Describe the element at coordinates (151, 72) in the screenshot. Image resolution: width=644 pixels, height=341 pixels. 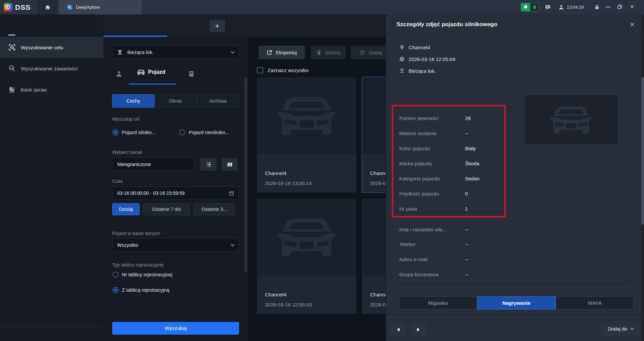
I see `tab-vehicle: Pojazd` at that location.